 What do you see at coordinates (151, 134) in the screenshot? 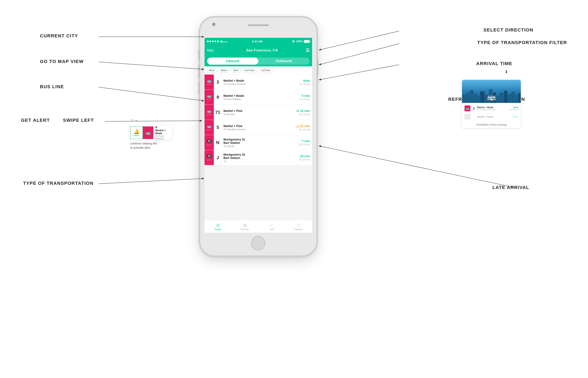
I see `swipe-left-callout: ☜→ 🔔 Alarm 🚌 9 Market + Beale To Ferry B…` at bounding box center [151, 134].